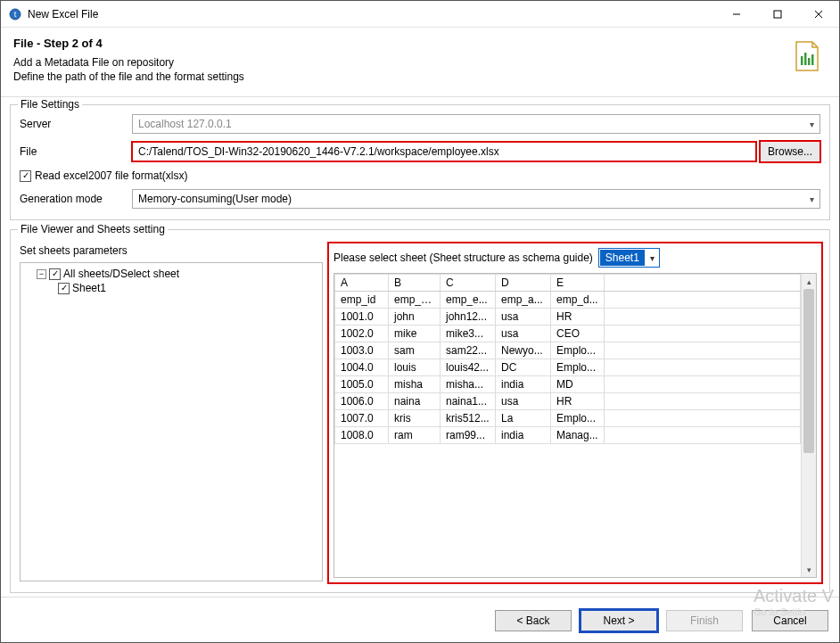  What do you see at coordinates (50, 104) in the screenshot?
I see `file-settings-label: File Settings` at bounding box center [50, 104].